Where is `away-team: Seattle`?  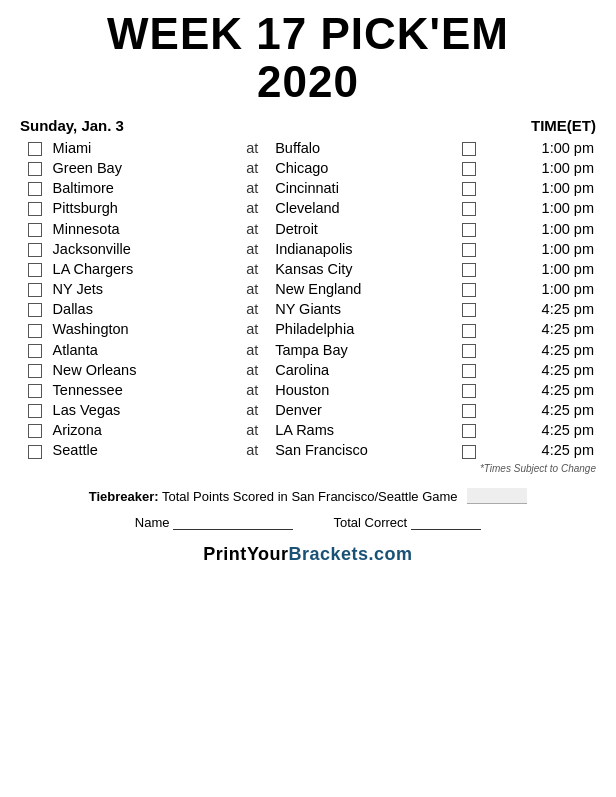
away-team: Seattle is located at coordinates (142, 450).